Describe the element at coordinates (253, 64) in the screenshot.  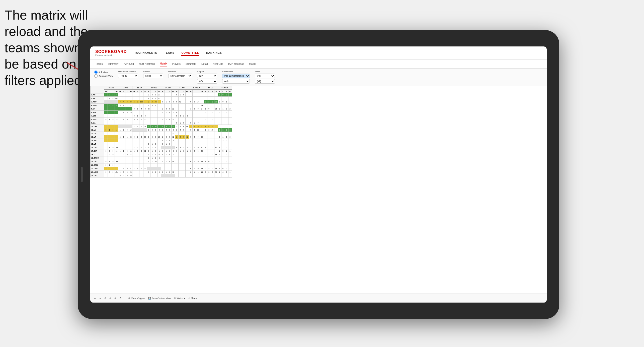
I see `subnav-matrix2: Matrix` at that location.